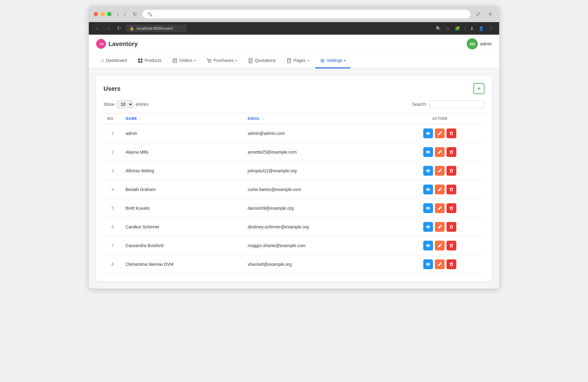 The height and width of the screenshot is (382, 588). I want to click on nav-label-dashboard: Dashboard, so click(116, 60).